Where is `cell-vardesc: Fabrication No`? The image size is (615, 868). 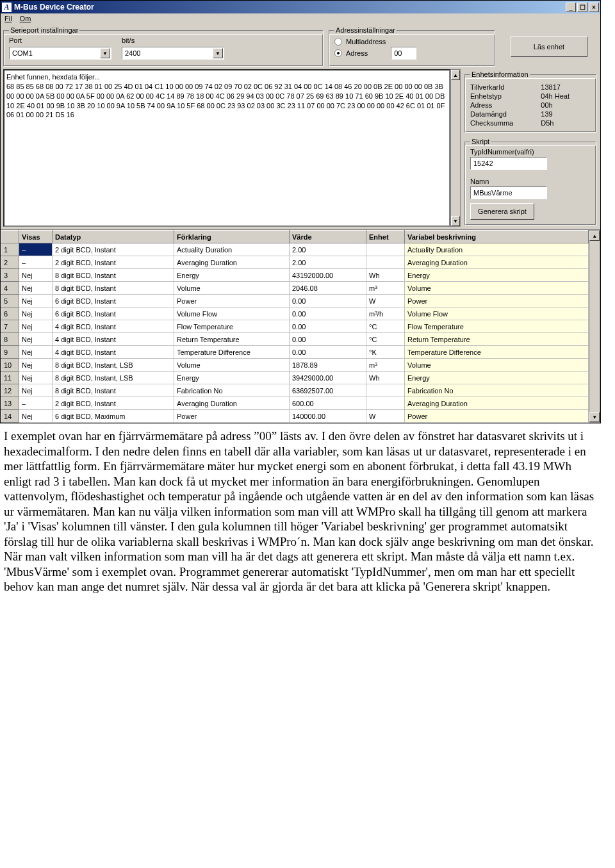 cell-vardesc: Fabrication No is located at coordinates (497, 391).